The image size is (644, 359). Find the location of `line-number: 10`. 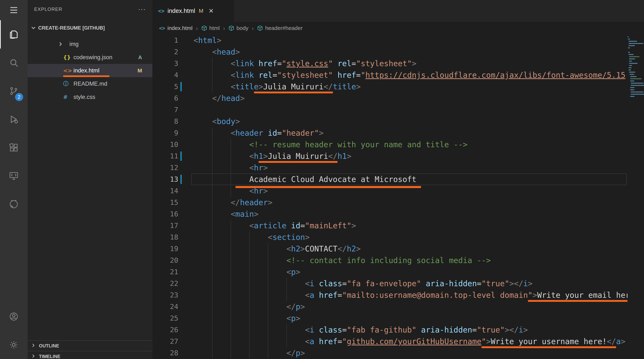

line-number: 10 is located at coordinates (166, 145).